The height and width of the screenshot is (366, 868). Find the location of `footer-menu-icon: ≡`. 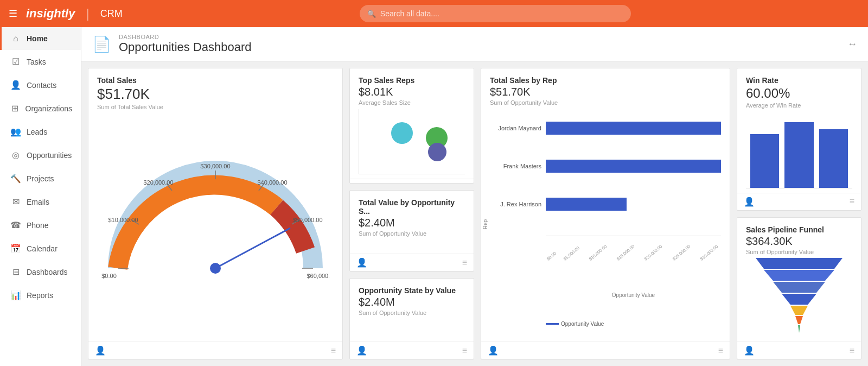

footer-menu-icon: ≡ is located at coordinates (333, 351).